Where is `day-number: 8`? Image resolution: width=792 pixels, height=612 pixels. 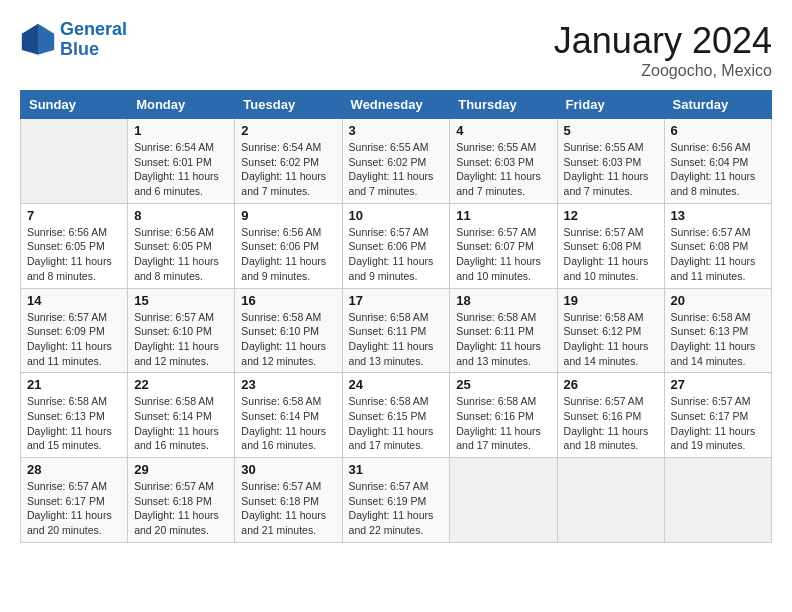
day-number: 8 is located at coordinates (181, 216).